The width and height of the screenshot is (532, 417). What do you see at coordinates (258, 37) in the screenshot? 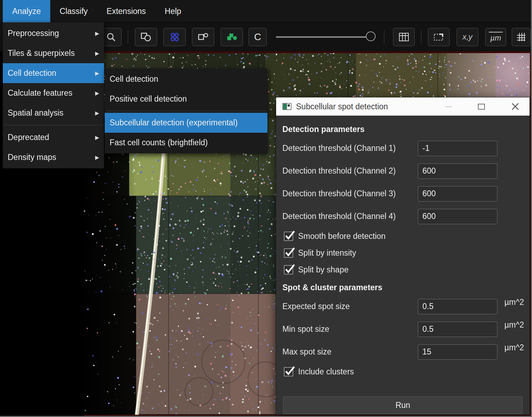
I see `brightness-contrast-button: C` at bounding box center [258, 37].